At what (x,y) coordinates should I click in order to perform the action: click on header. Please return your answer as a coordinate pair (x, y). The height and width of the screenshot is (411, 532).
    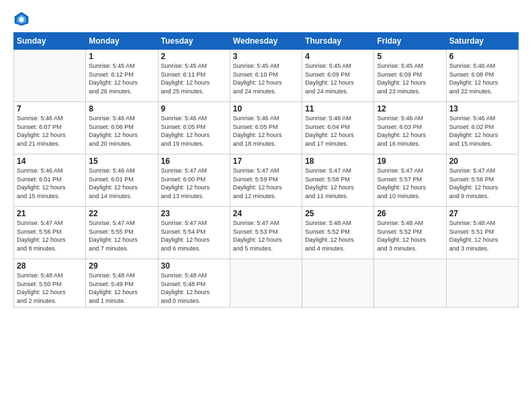
    Looking at the image, I should click on (266, 19).